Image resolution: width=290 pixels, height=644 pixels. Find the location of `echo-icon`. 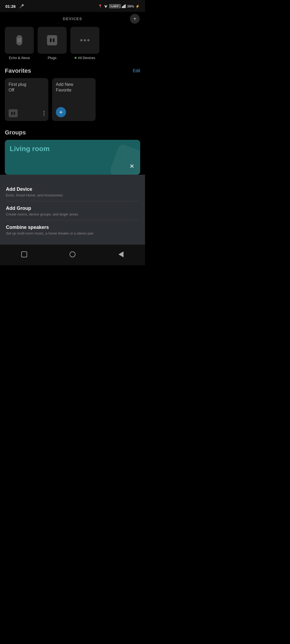

echo-icon is located at coordinates (19, 40).